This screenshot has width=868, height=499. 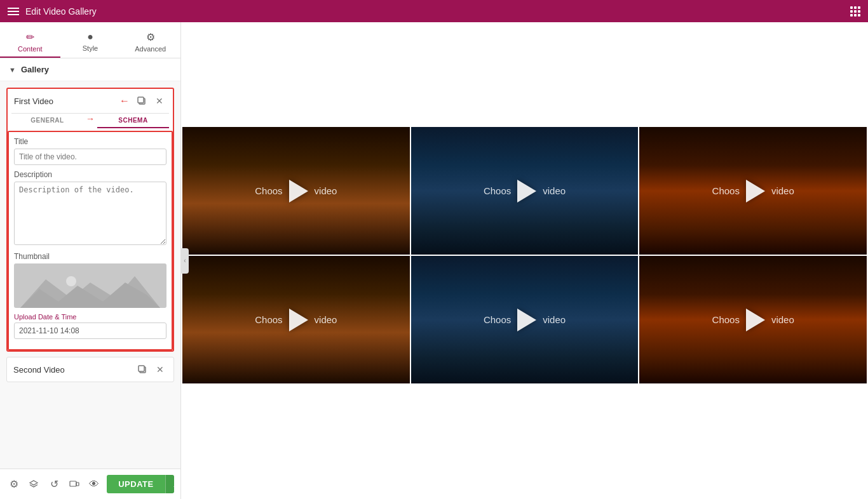 What do you see at coordinates (31, 49) in the screenshot?
I see `tab-content-label: Content` at bounding box center [31, 49].